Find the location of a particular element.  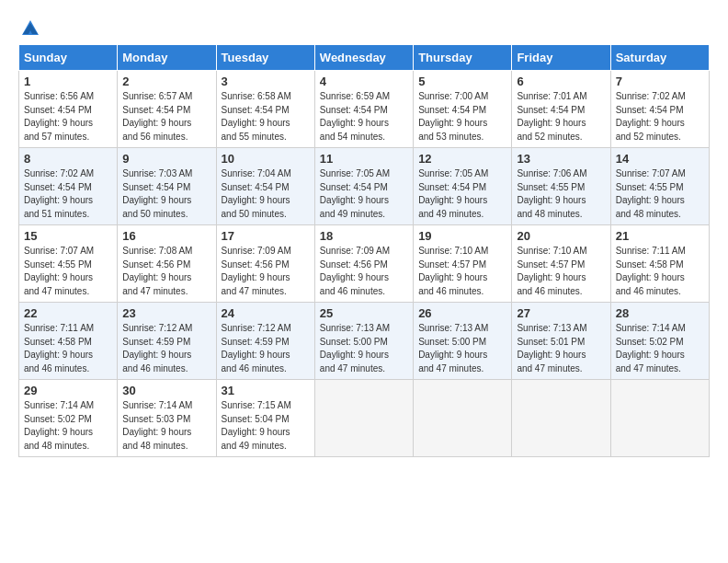

calendar-cell: 17Sunrise: 7:09 AM Sunset: 4:56 PM Dayli… is located at coordinates (265, 264).